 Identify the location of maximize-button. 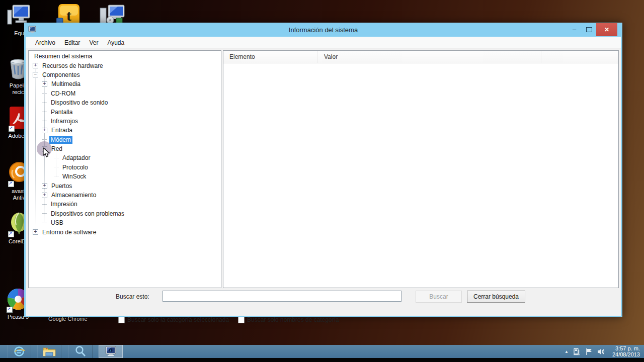
(589, 29).